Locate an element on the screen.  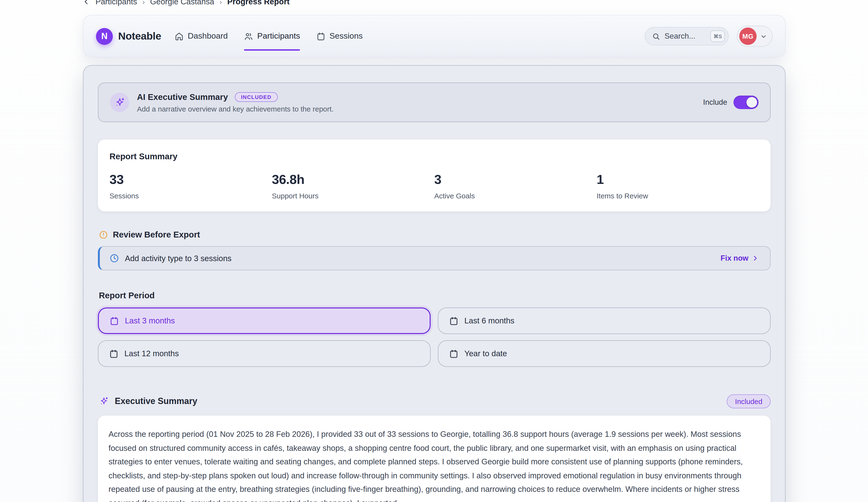
breadcrumb: Participants › Georgie Castansa › Progre… is located at coordinates (186, 4).